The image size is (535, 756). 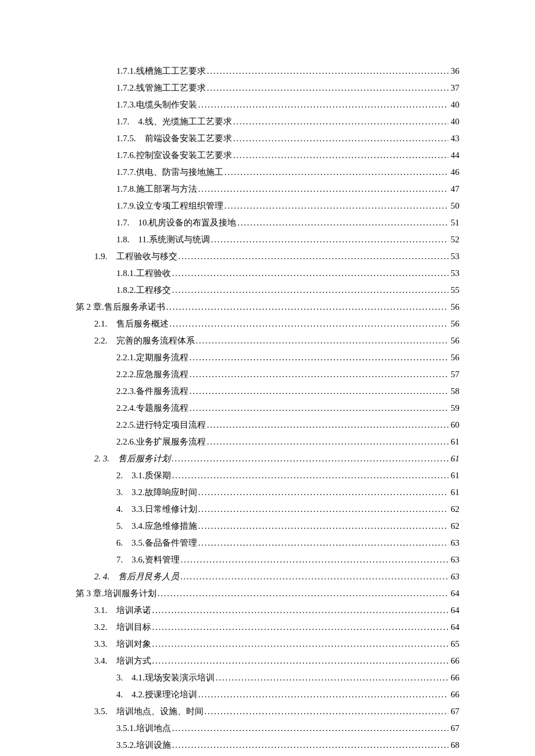 What do you see at coordinates (268, 189) in the screenshot?
I see `toc-entry: 1.7.8.施工部署与方法47` at bounding box center [268, 189].